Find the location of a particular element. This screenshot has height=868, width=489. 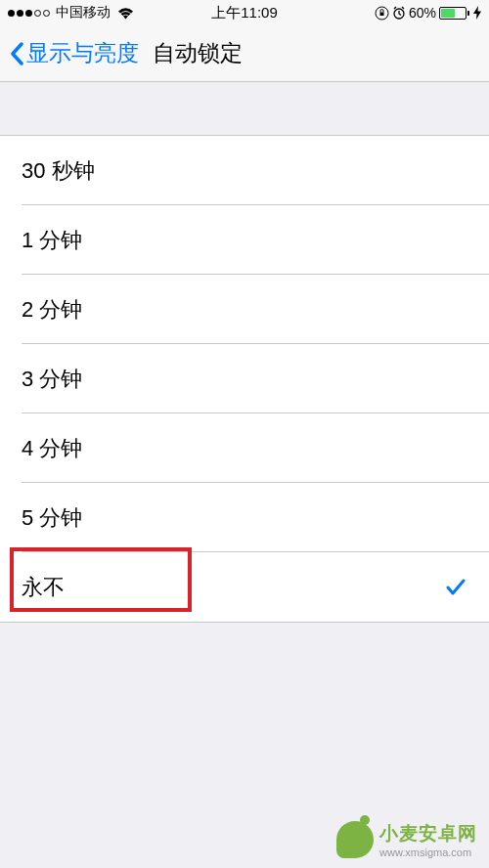

status-right: 60% is located at coordinates (428, 13).